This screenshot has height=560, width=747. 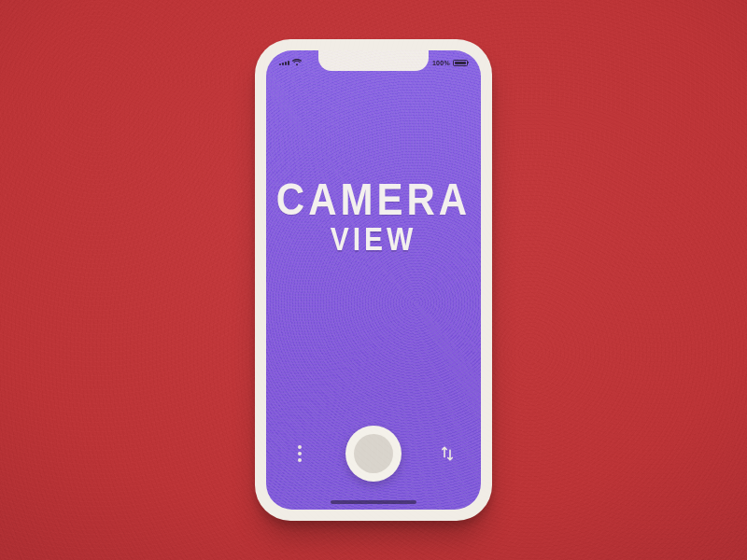 What do you see at coordinates (460, 63) in the screenshot?
I see `battery-icon` at bounding box center [460, 63].